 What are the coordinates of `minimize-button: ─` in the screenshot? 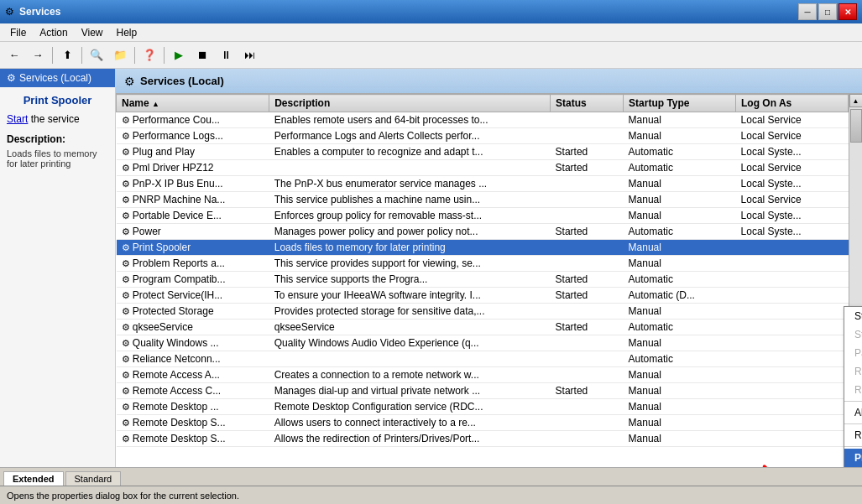 It's located at (807, 12).